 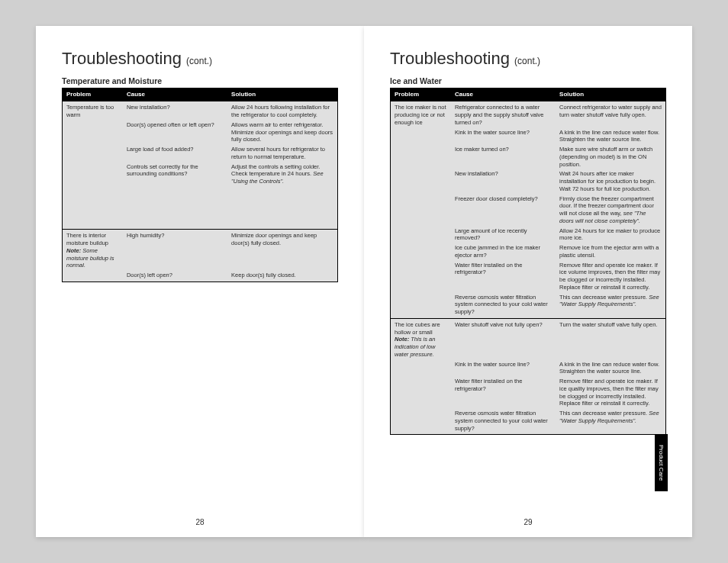 What do you see at coordinates (200, 250) in the screenshot?
I see `table-row: There is interior moisture buildup Note:…` at bounding box center [200, 250].